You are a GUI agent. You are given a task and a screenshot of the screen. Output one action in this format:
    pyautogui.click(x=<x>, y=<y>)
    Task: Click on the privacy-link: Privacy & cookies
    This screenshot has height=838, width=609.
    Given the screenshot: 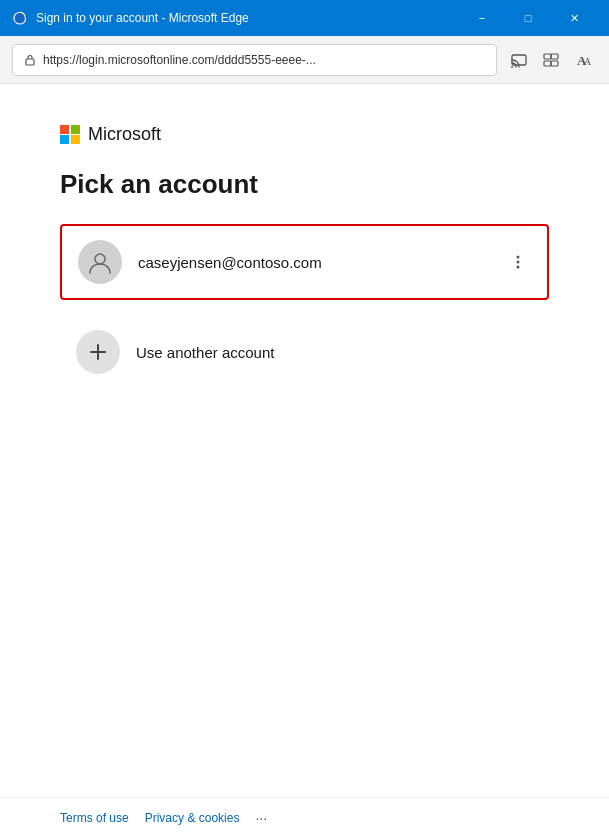 What is the action you would take?
    pyautogui.click(x=192, y=818)
    